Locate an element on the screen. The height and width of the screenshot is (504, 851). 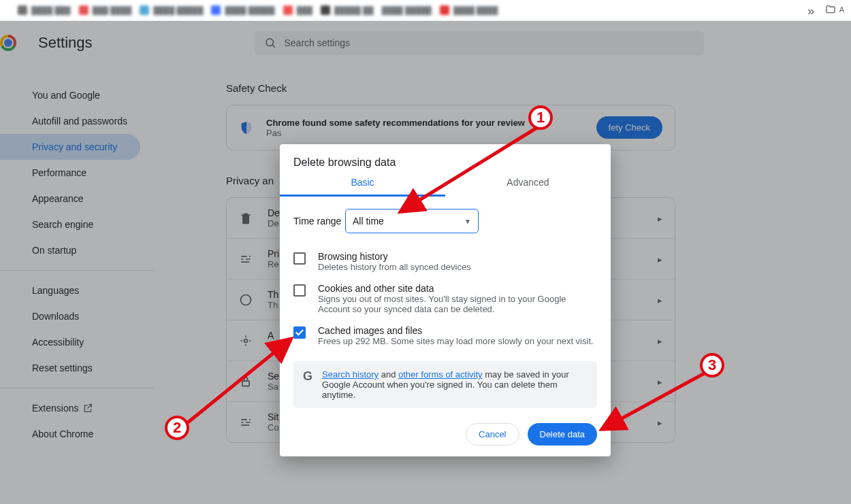
google-g-icon: G is located at coordinates (308, 385).